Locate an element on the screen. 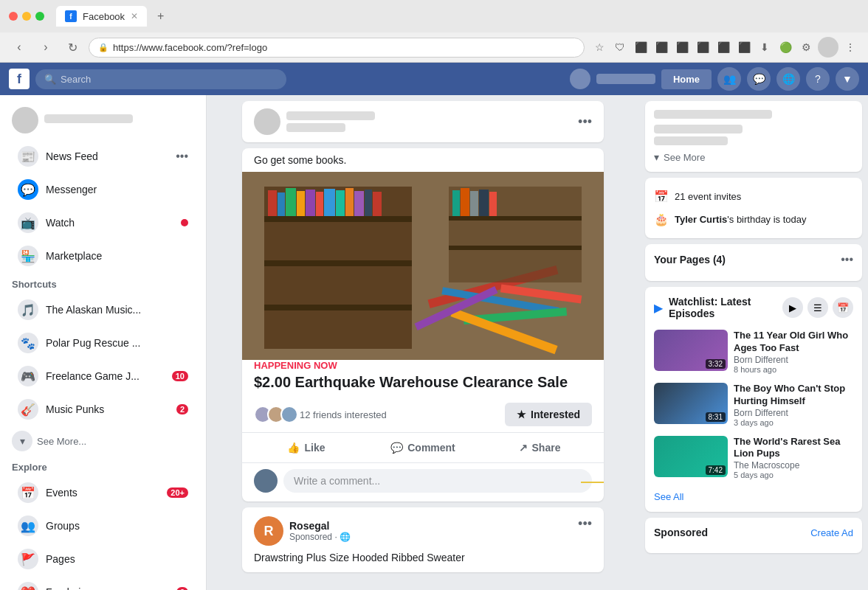 Image resolution: width=868 pixels, height=590 pixels. download-icon: ⬇ is located at coordinates (765, 47).